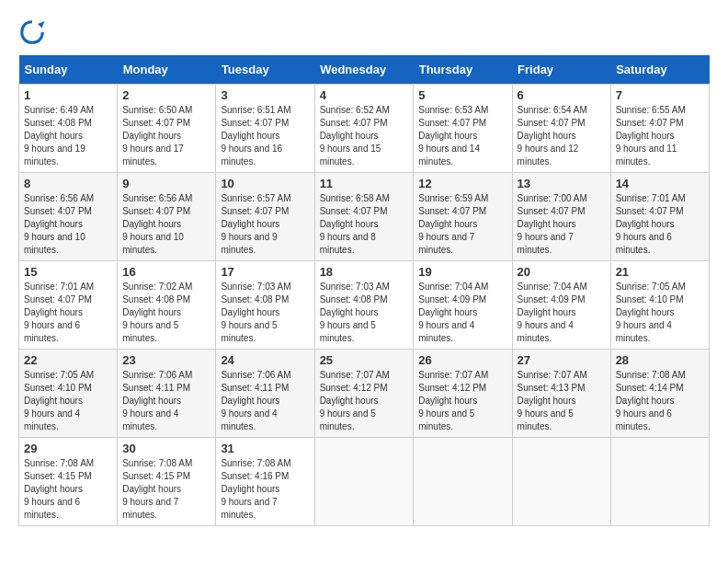 The image size is (728, 563). Describe the element at coordinates (562, 272) in the screenshot. I see `day-number: 20` at that location.